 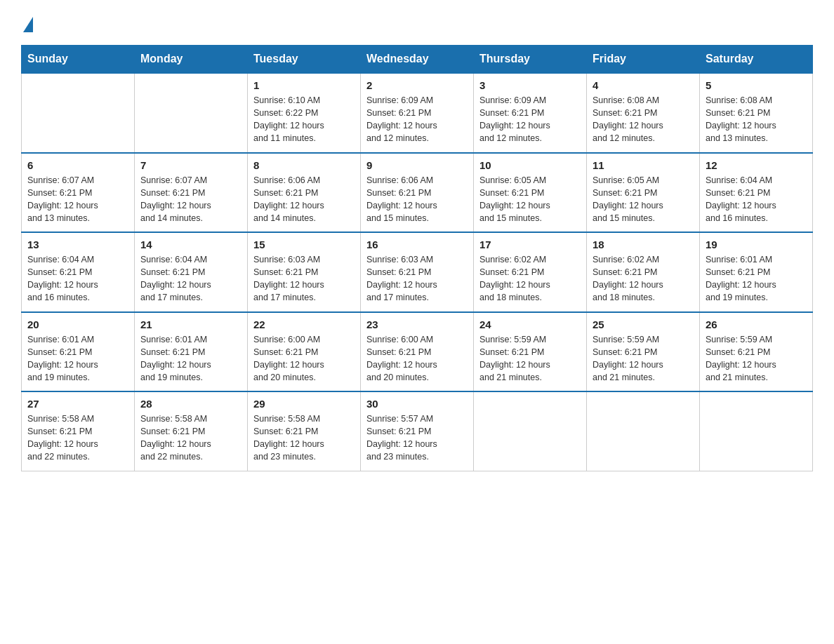 I want to click on day-number: 23, so click(x=417, y=324).